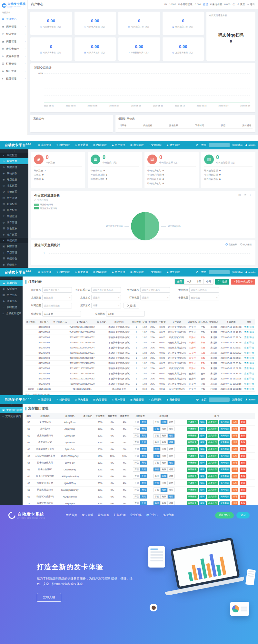 The width and height of the screenshot is (258, 644). Describe the element at coordinates (14, 259) in the screenshot. I see `admin-sidebar-item: ☰ 系统角色` at that location.